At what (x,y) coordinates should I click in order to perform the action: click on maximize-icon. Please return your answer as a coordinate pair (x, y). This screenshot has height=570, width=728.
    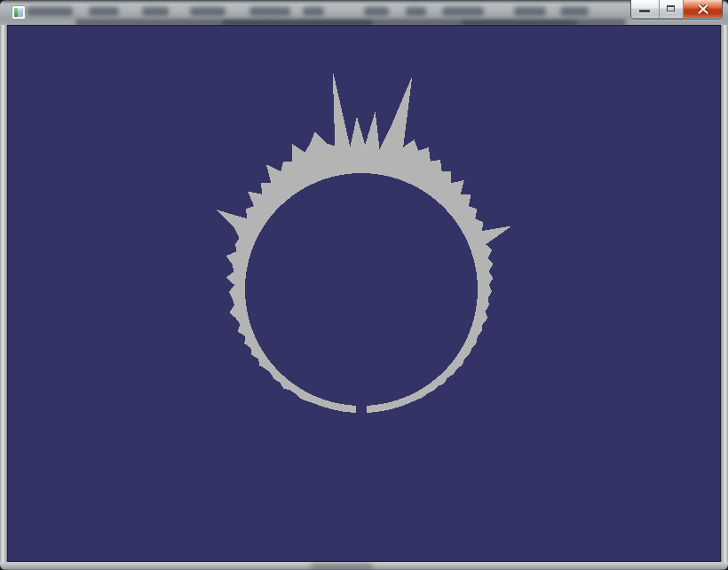
    Looking at the image, I should click on (671, 9).